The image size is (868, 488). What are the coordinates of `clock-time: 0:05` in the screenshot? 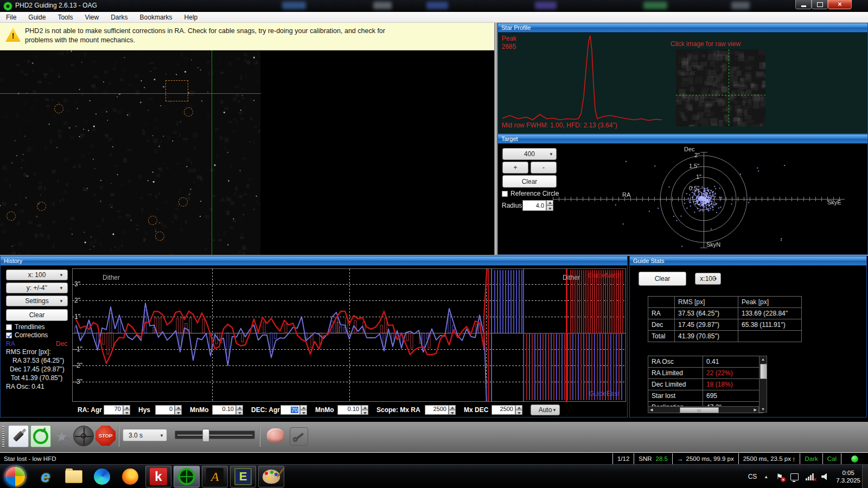 It's located at (848, 473).